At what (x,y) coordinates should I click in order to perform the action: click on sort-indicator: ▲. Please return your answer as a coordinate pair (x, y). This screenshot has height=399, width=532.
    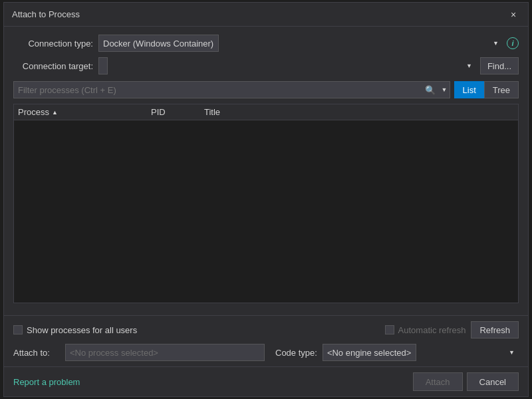
    Looking at the image, I should click on (55, 112).